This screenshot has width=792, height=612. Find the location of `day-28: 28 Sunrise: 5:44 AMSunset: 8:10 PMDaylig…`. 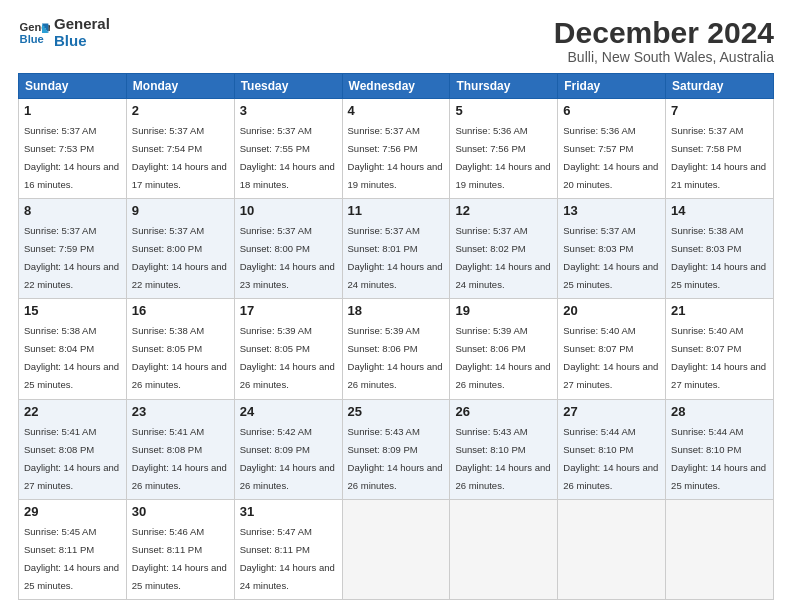

day-28: 28 Sunrise: 5:44 AMSunset: 8:10 PMDaylig… is located at coordinates (720, 449).